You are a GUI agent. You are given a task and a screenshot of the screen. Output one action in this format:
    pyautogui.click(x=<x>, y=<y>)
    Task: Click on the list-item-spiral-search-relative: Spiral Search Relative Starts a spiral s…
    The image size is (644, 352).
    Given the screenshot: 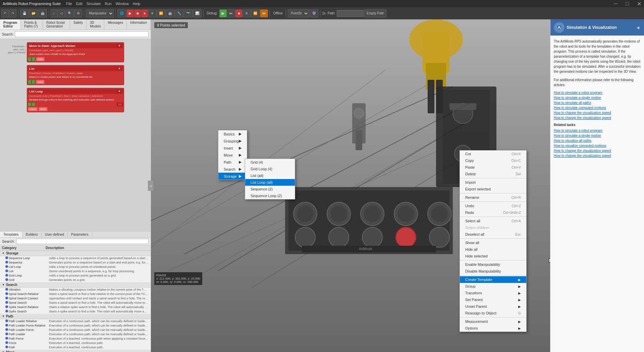 What is the action you would take?
    pyautogui.click(x=75, y=294)
    